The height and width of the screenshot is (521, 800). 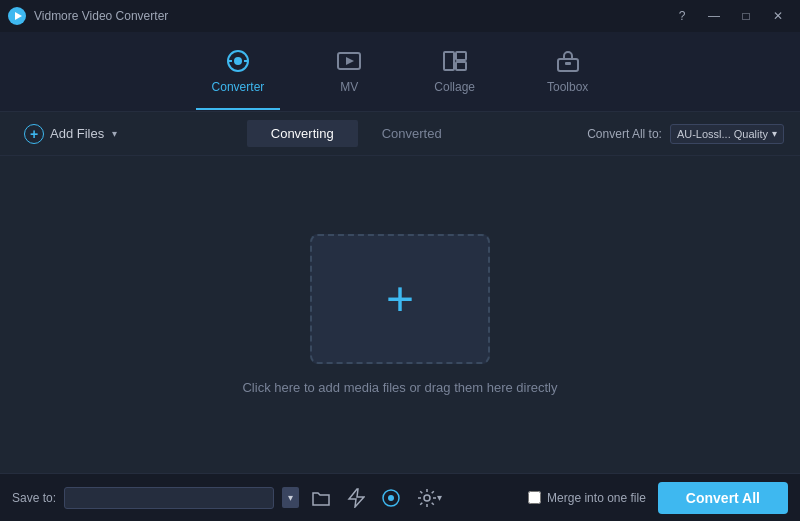 I want to click on nav-tab-mv-label: MV, so click(x=349, y=87).